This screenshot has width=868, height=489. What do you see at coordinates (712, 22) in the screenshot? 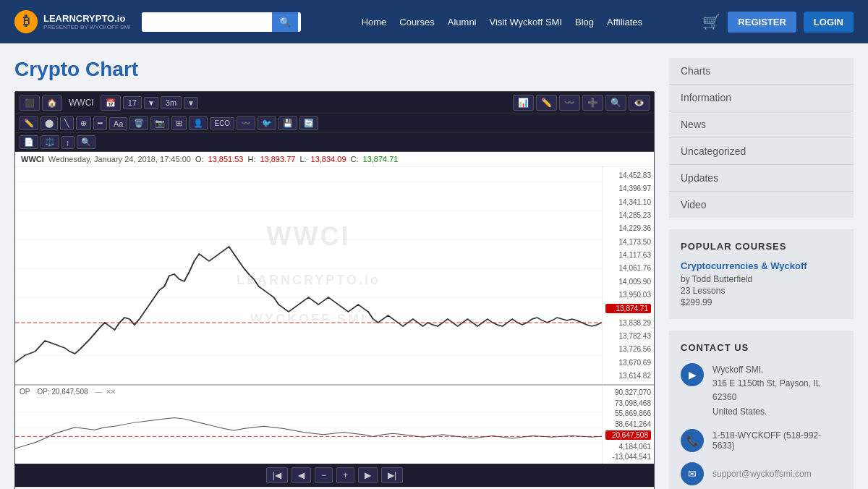
I see `cart-icon: 🛒` at bounding box center [712, 22].